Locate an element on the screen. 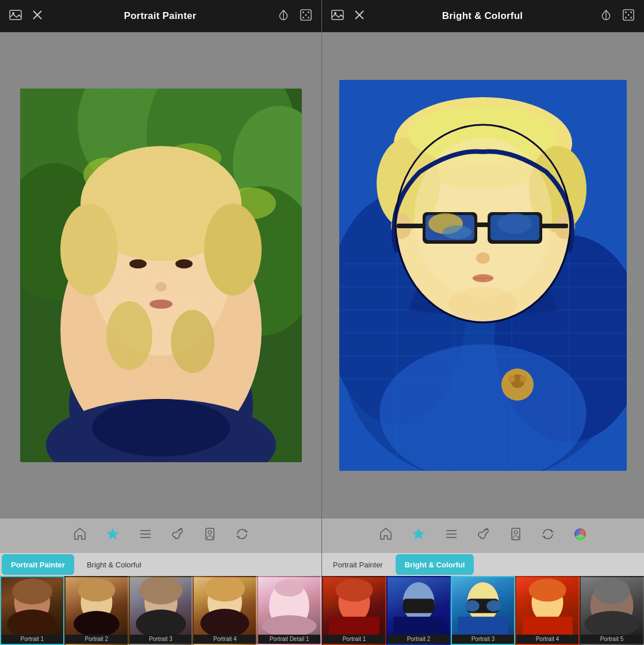 The height and width of the screenshot is (645, 644). right-brush-icon is located at coordinates (484, 536).